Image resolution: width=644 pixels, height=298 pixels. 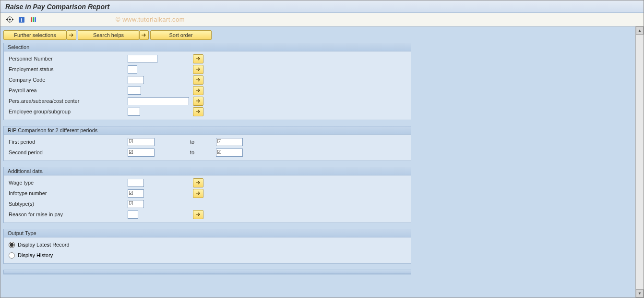 What do you see at coordinates (44, 245) in the screenshot?
I see `display-latest-label: Display Latest Record` at bounding box center [44, 245].